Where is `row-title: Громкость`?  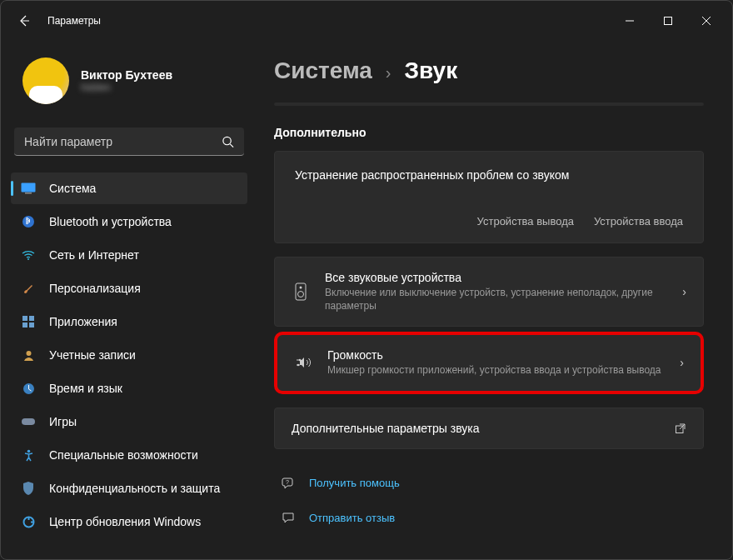
row-title: Громкость is located at coordinates (496, 355).